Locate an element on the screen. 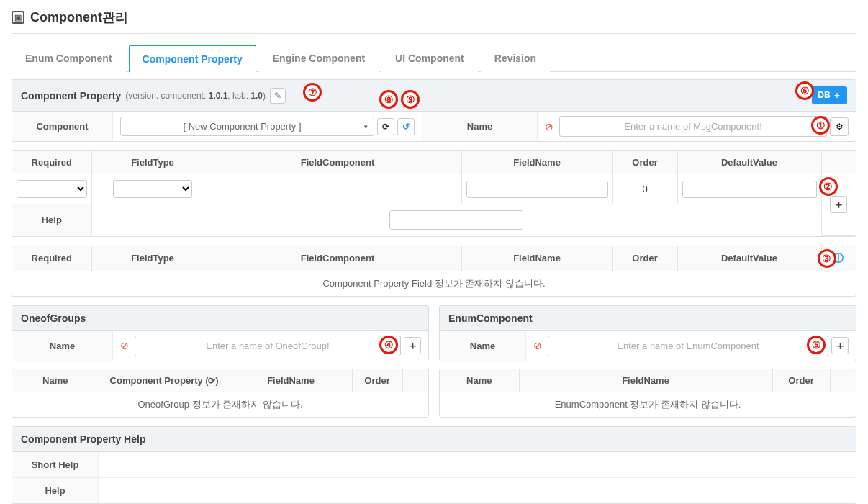 The width and height of the screenshot is (868, 504). og-empty: OneofGroup 정보가 존재하지 않습니다. is located at coordinates (220, 405).